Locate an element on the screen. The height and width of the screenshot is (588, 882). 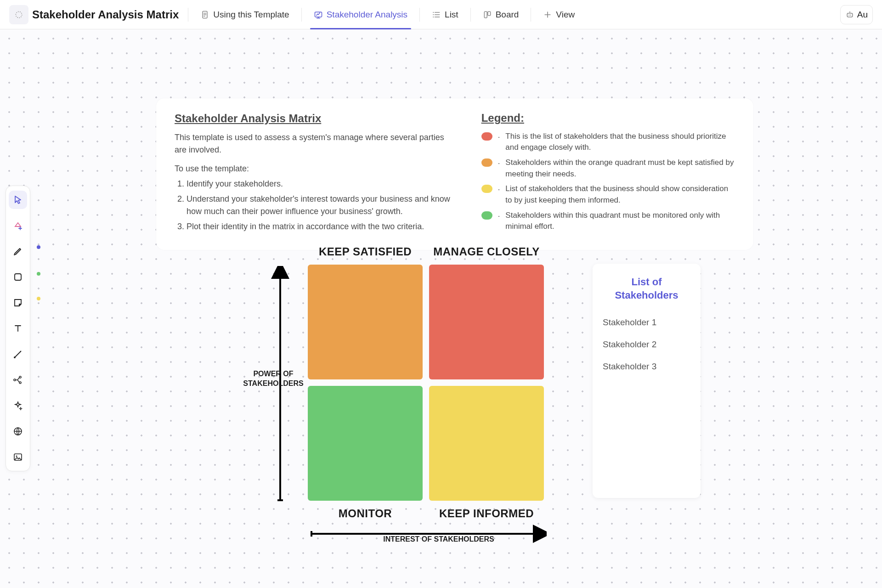
tab-label: Using this Template is located at coordinates (251, 15).